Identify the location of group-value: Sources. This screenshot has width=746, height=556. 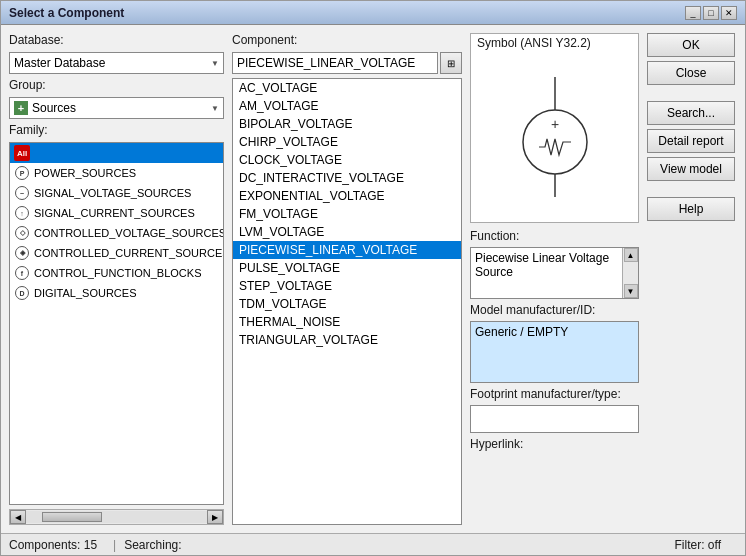
(54, 108).